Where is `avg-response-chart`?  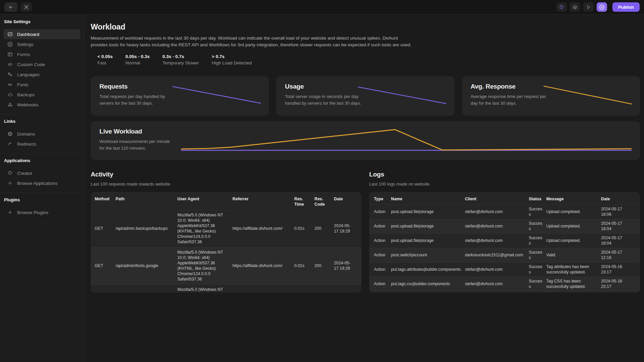
avg-response-chart is located at coordinates (588, 95).